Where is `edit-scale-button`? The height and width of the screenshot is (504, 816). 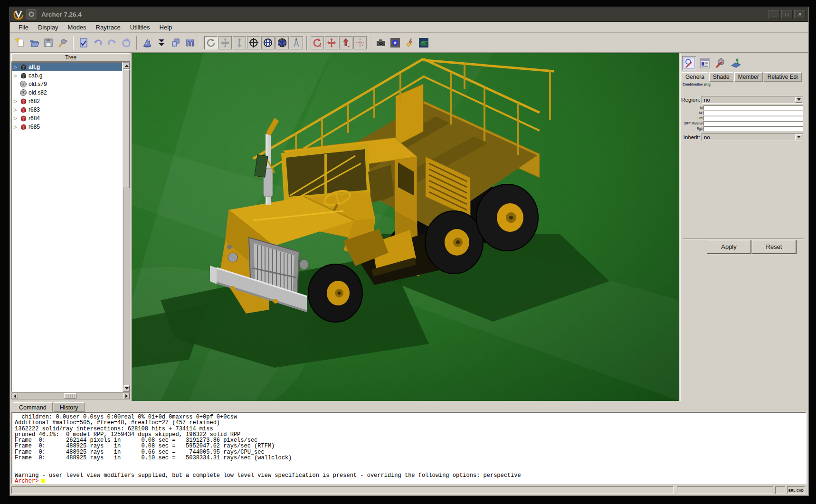 edit-scale-button is located at coordinates (346, 43).